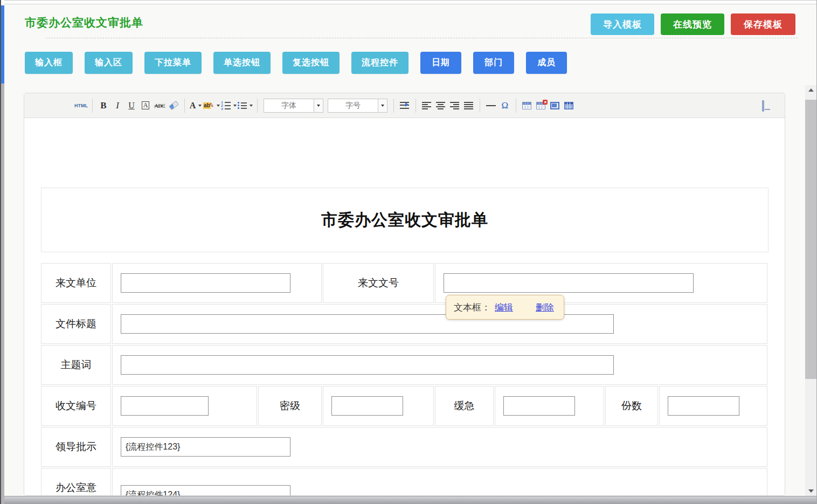  What do you see at coordinates (245, 106) in the screenshot?
I see `unordered-list-icon` at bounding box center [245, 106].